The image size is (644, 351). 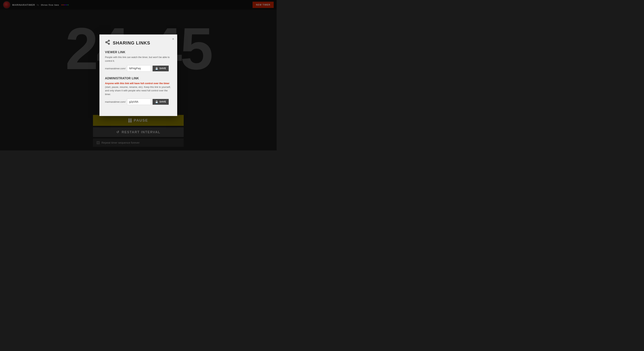 What do you see at coordinates (115, 69) in the screenshot?
I see `viewer-link-prefix: marinaratimer.com/` at bounding box center [115, 69].